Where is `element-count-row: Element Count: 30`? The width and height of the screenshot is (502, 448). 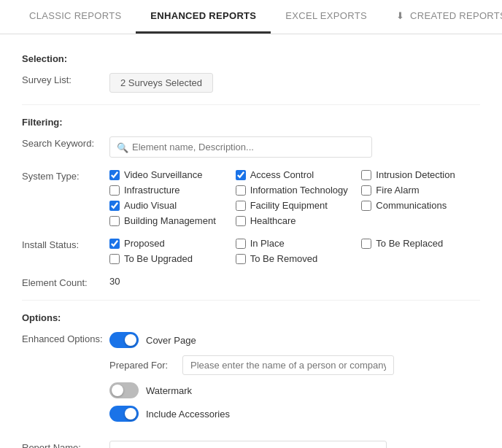 element-count-row: Element Count: 30 is located at coordinates (251, 282).